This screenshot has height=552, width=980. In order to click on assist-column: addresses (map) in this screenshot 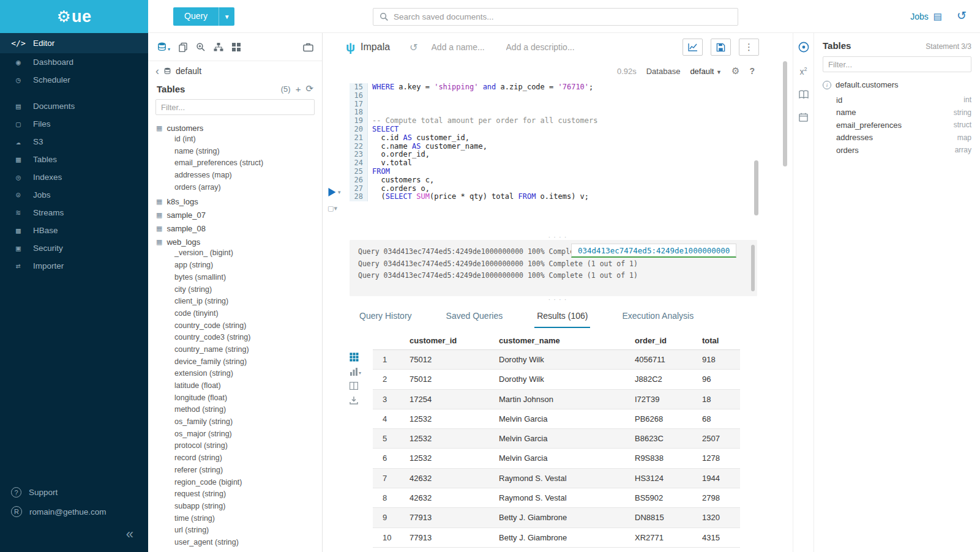, I will do `click(239, 177)`.